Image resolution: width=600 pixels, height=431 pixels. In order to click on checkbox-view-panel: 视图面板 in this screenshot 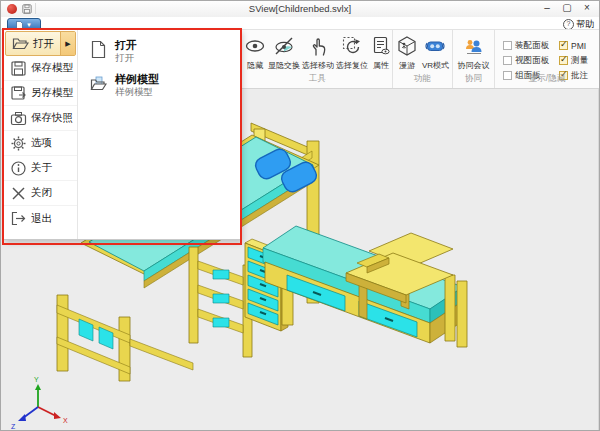, I will do `click(526, 60)`.